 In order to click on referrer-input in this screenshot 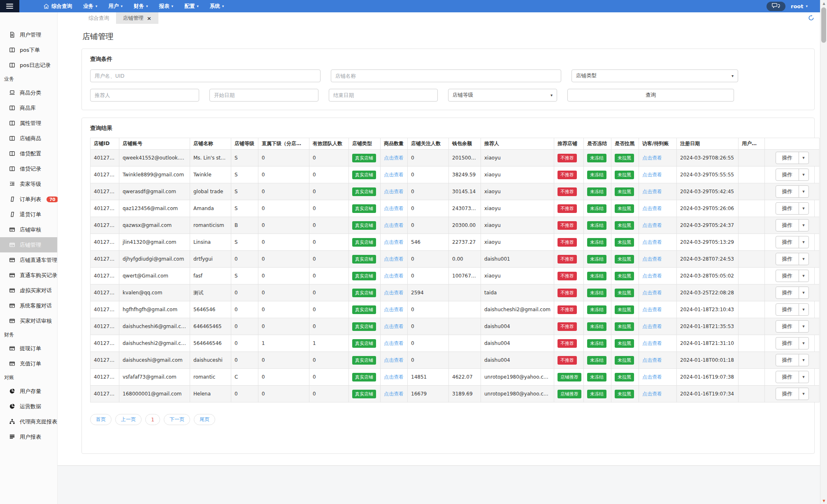, I will do `click(145, 95)`.